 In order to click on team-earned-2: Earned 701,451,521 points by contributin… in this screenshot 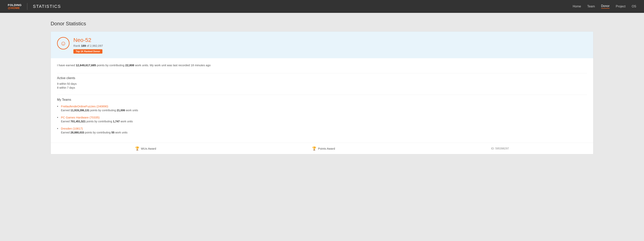, I will do `click(324, 121)`.